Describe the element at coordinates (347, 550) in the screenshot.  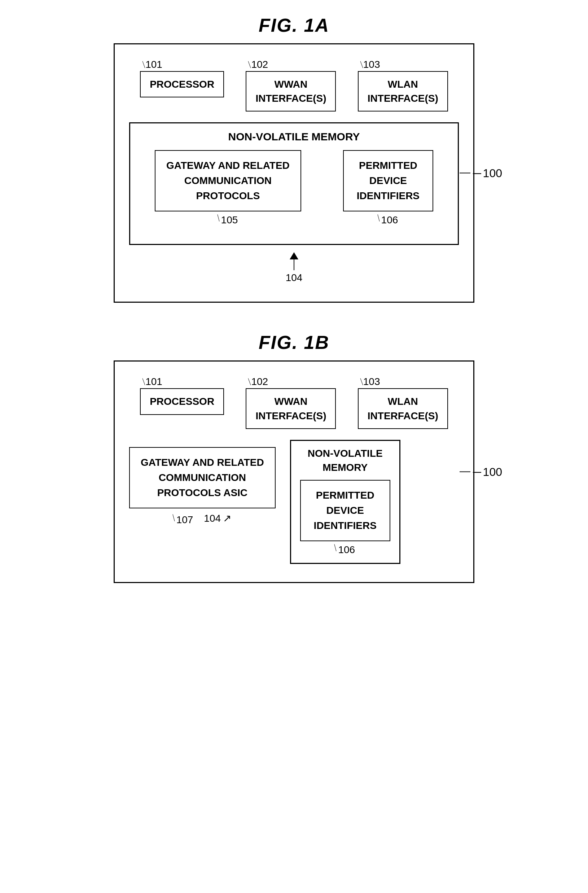
I see `fig1b-ref-106: 106` at that location.